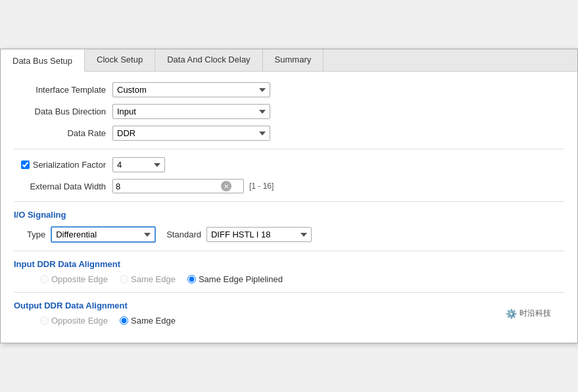 The width and height of the screenshot is (578, 392). What do you see at coordinates (74, 321) in the screenshot?
I see `output-ddr-opposite-edge: Opposite Edge` at bounding box center [74, 321].